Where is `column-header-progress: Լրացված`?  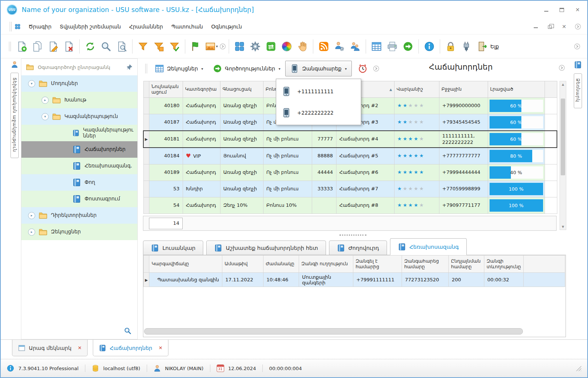 column-header-progress: Լրացված is located at coordinates (516, 90).